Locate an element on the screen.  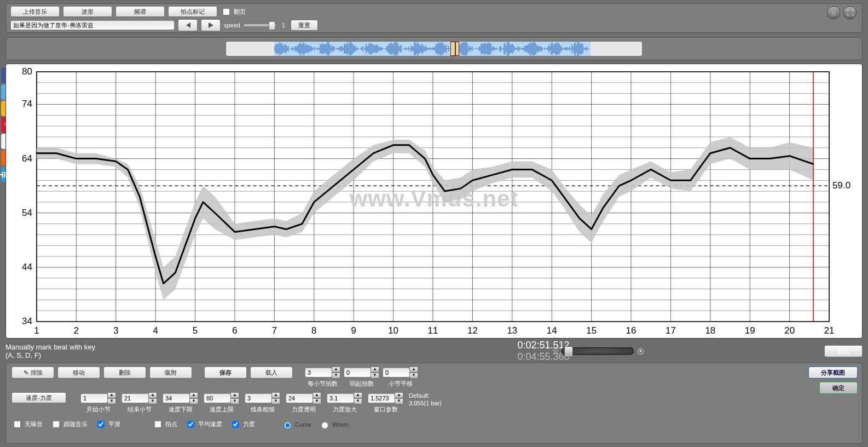
worm-radio: Worm is located at coordinates (333, 425).